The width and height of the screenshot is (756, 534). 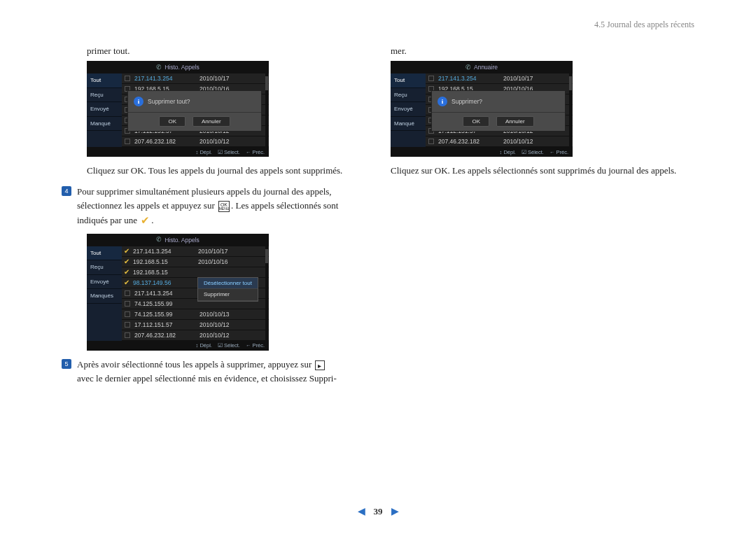 I want to click on confirm-delete-all-dialog: iSupprimer tout? OK Annuler, so click(x=195, y=111).